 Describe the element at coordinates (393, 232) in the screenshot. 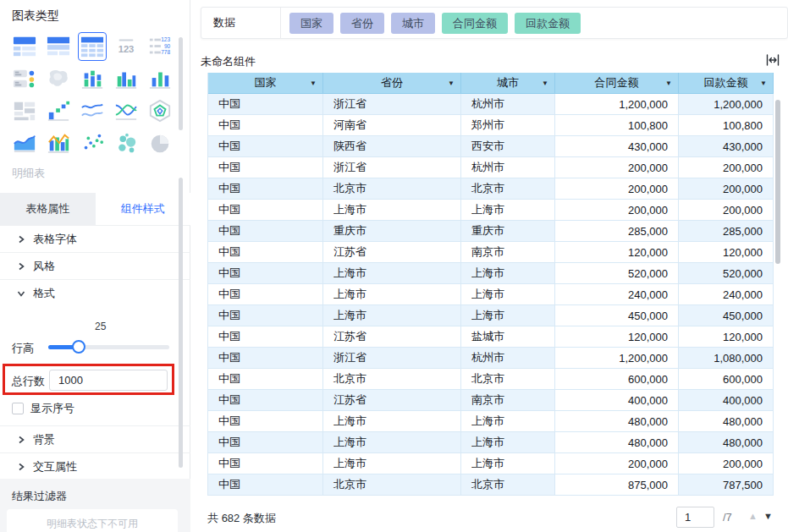

I see `table-cell: 重庆市` at that location.